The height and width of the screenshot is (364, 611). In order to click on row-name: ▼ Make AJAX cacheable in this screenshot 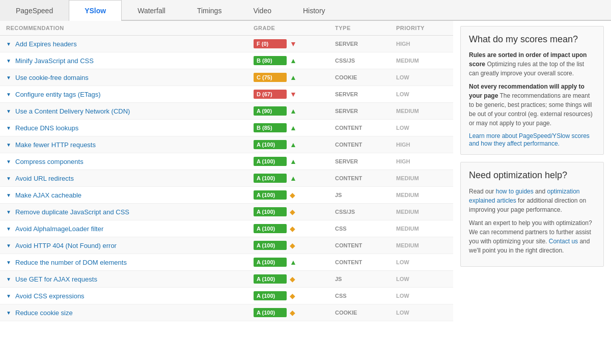, I will do `click(130, 195)`.